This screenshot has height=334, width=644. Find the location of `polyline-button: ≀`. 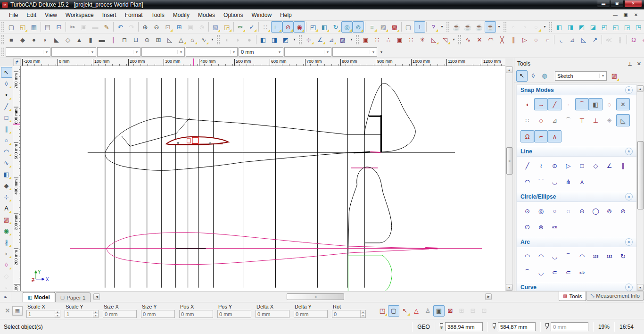

polyline-button: ≀ is located at coordinates (541, 166).